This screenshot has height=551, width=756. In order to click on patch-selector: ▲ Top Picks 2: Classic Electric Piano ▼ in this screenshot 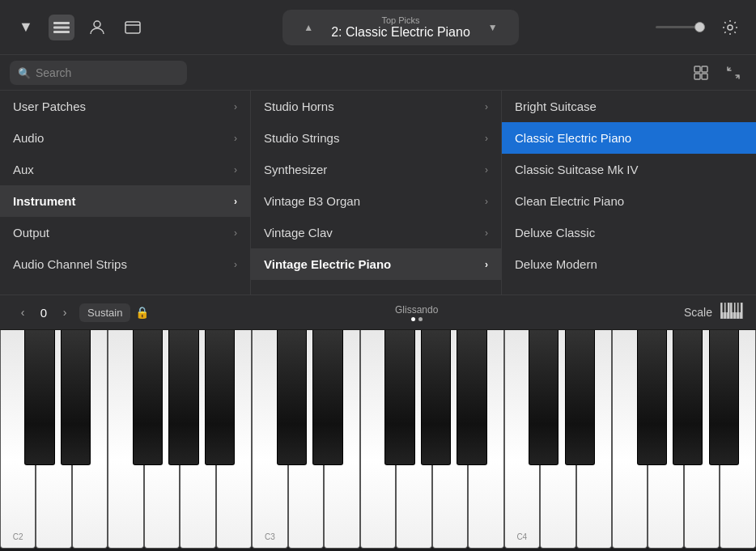, I will do `click(401, 28)`.